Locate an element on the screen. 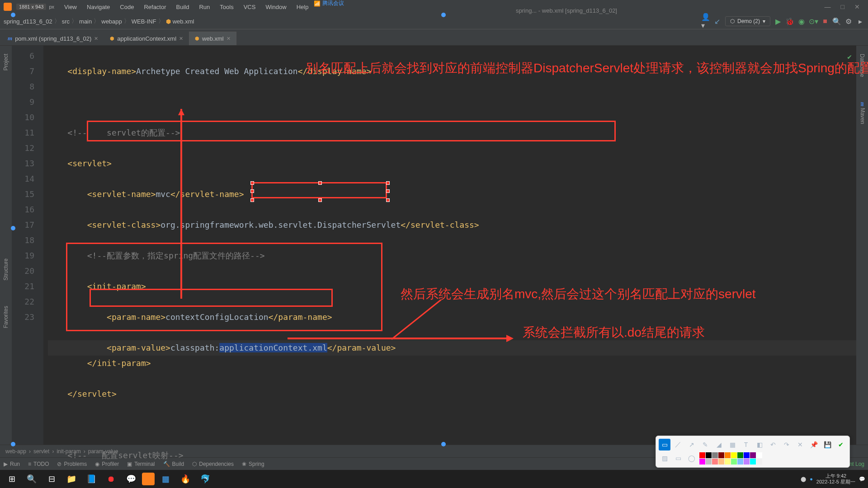  start-button: ⊞ is located at coordinates (12, 479).